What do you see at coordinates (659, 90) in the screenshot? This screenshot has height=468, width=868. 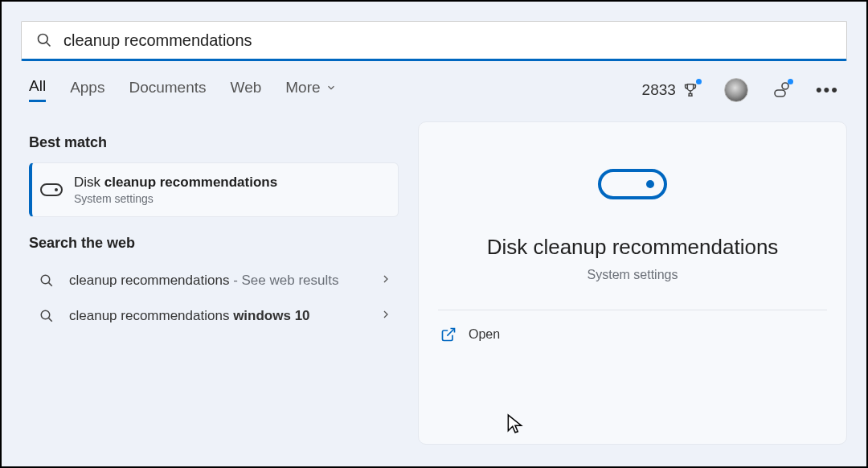 I see `points-value: 2833` at bounding box center [659, 90].